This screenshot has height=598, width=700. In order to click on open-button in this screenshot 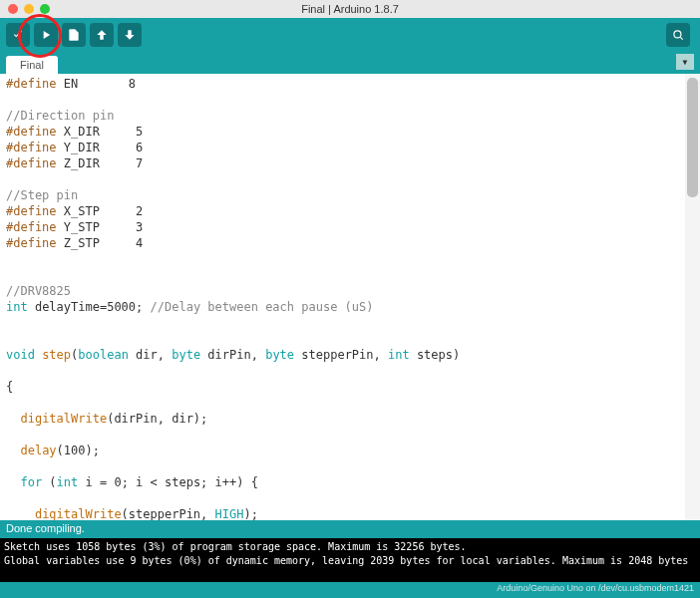, I will do `click(102, 35)`.